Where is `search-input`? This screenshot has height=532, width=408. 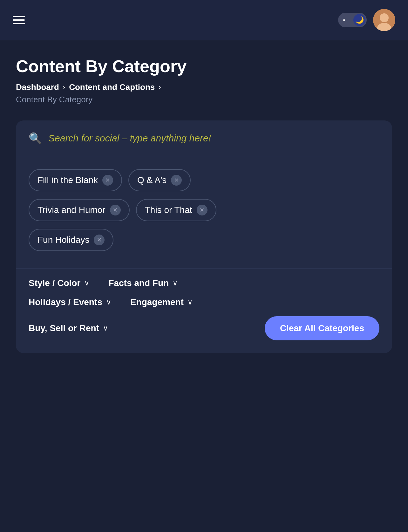 search-input is located at coordinates (214, 138).